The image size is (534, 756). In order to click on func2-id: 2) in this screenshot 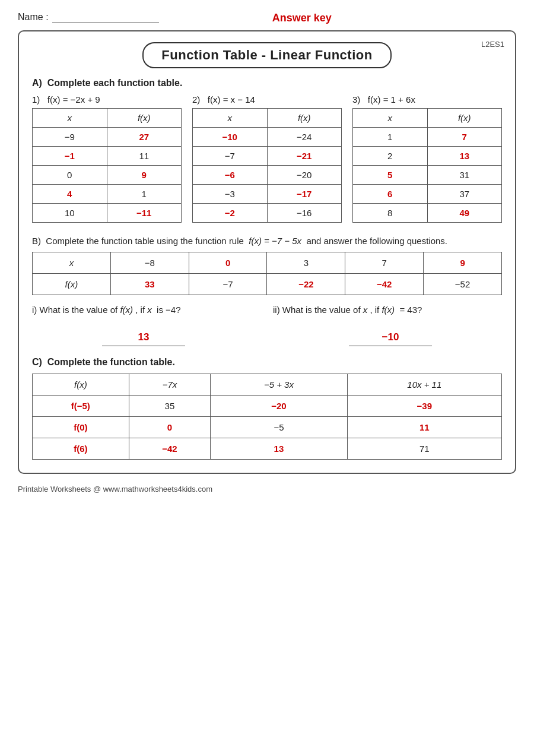, I will do `click(199, 100)`.